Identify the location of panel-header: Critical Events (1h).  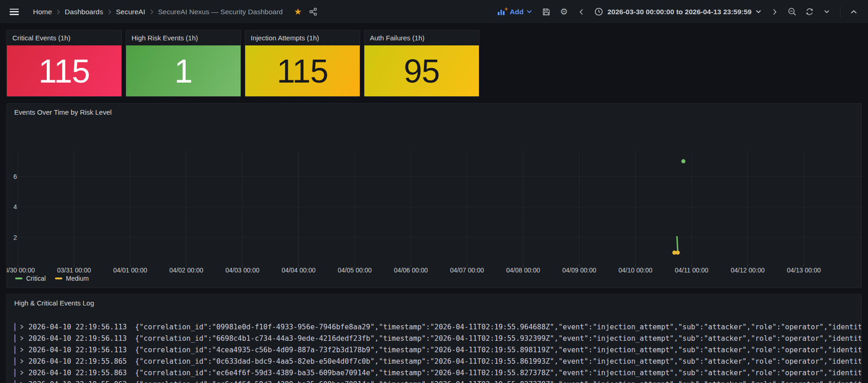
(64, 38).